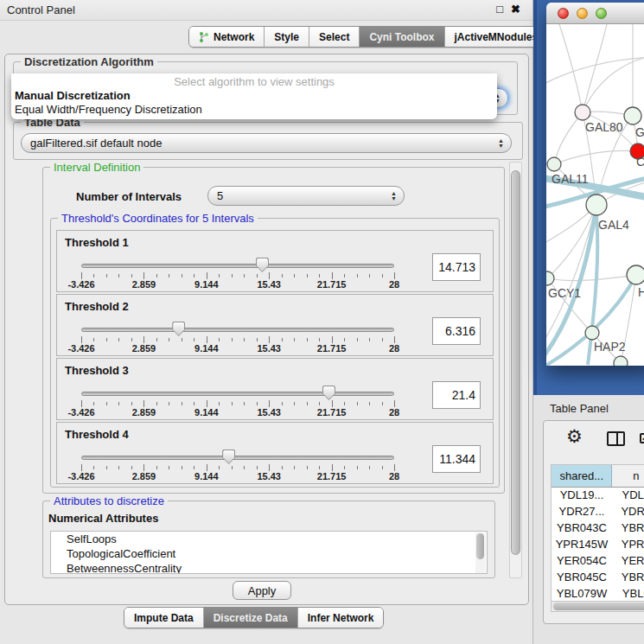 This screenshot has height=644, width=644. Describe the element at coordinates (456, 395) in the screenshot. I see `threshold-value-field: 21.4` at that location.